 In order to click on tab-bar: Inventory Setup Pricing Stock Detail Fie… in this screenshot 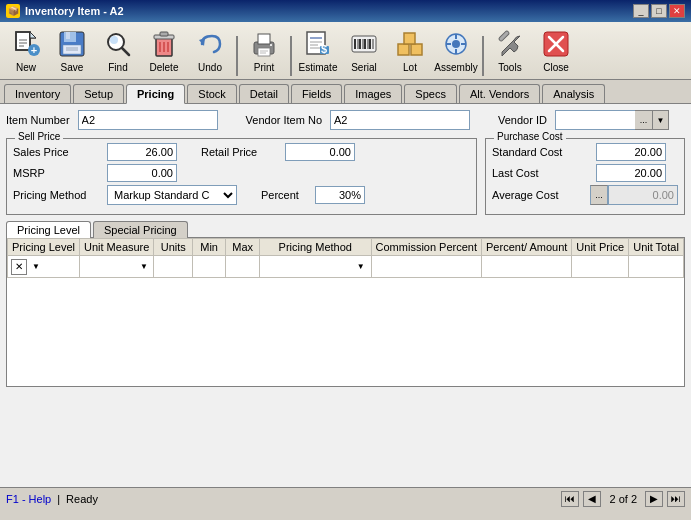, I will do `click(346, 92)`.